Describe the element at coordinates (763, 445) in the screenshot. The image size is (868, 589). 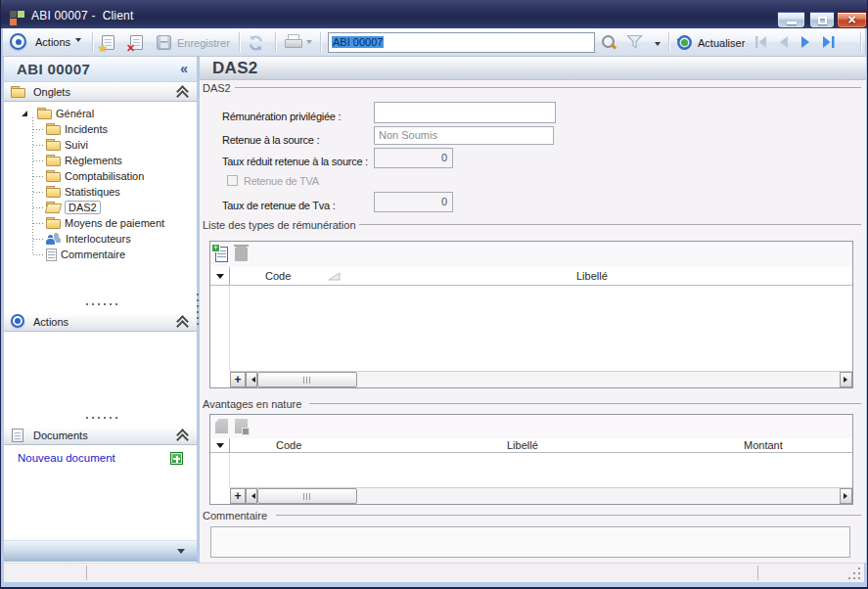
I see `column-header-montant: Montant` at that location.